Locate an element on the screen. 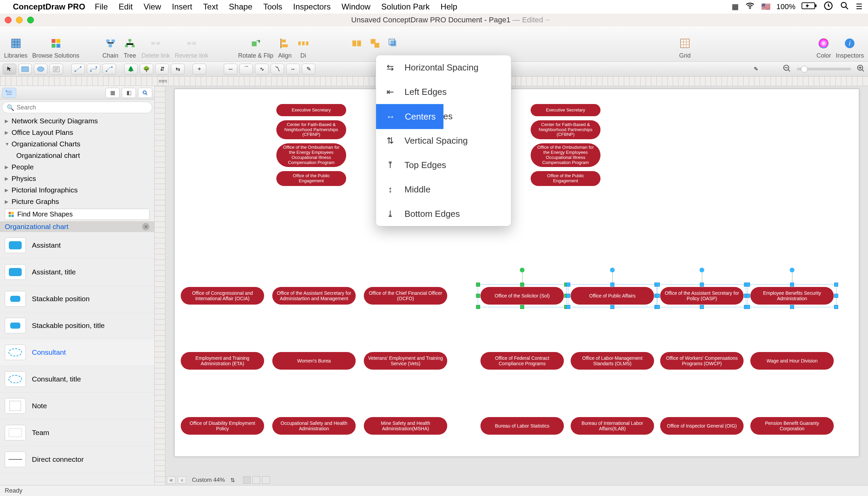 The image size is (868, 496). org-shape: Office of the Assistant Secretary for Po… is located at coordinates (702, 296).